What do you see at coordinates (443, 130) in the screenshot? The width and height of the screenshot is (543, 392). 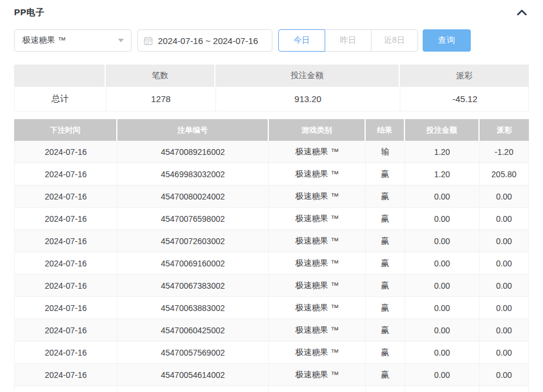 I see `records-header-amount: 投注金额` at bounding box center [443, 130].